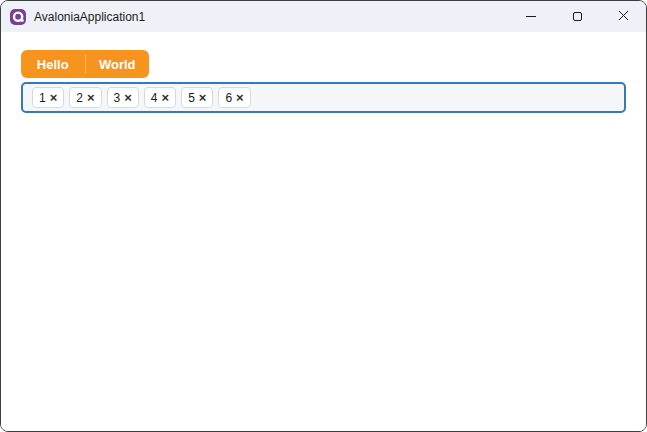 This screenshot has height=432, width=647. Describe the element at coordinates (228, 98) in the screenshot. I see `tag-chip-value: 6` at that location.